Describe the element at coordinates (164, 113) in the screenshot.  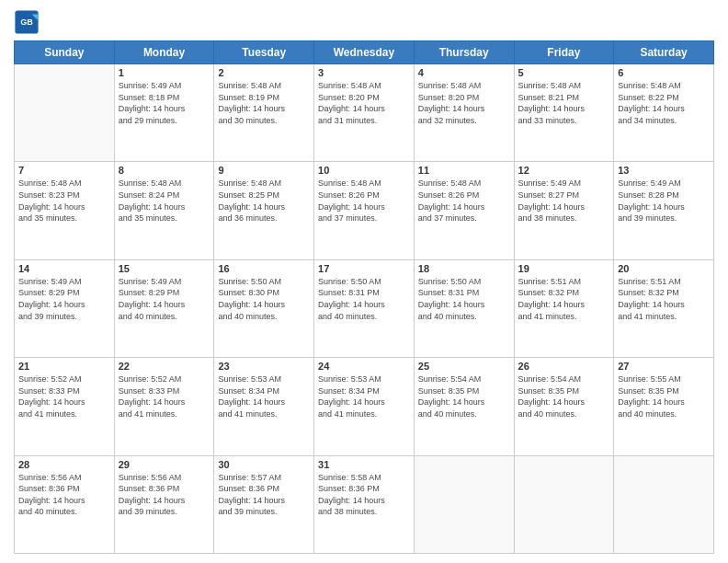
I see `calendar-day-cell: 1Sunrise: 5:49 AM Sunset: 8:18 PM Daylig…` at that location.